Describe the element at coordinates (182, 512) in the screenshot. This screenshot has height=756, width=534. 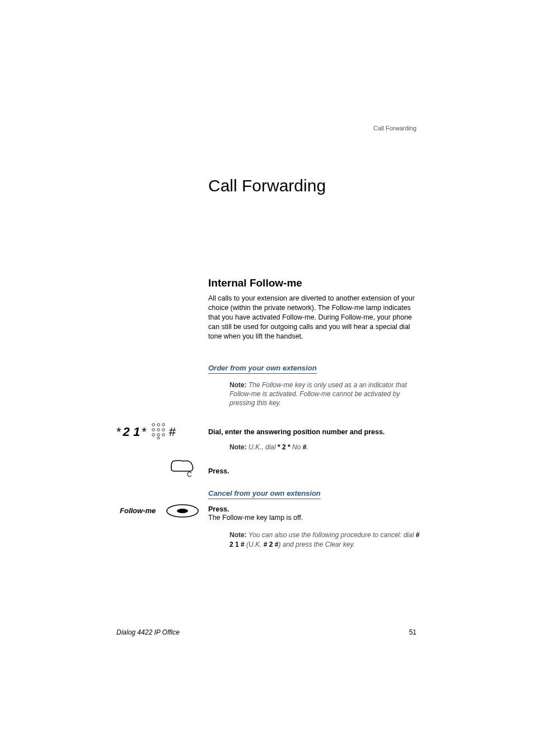
I see `followme-key-icon` at that location.